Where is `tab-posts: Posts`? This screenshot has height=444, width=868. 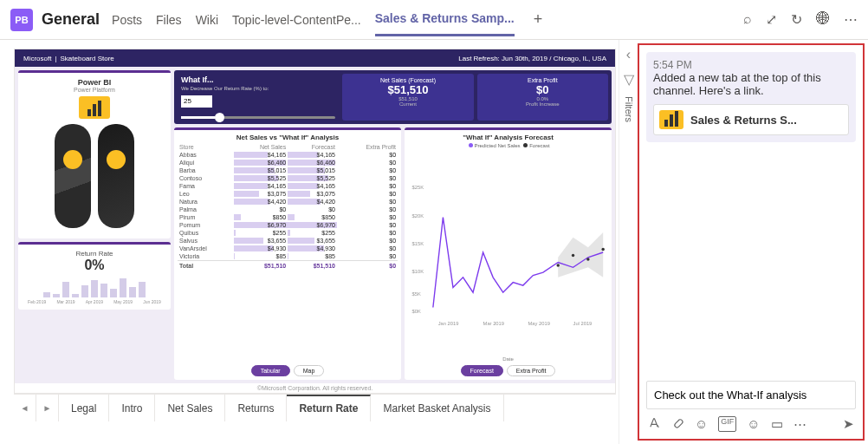 tab-posts: Posts is located at coordinates (126, 20).